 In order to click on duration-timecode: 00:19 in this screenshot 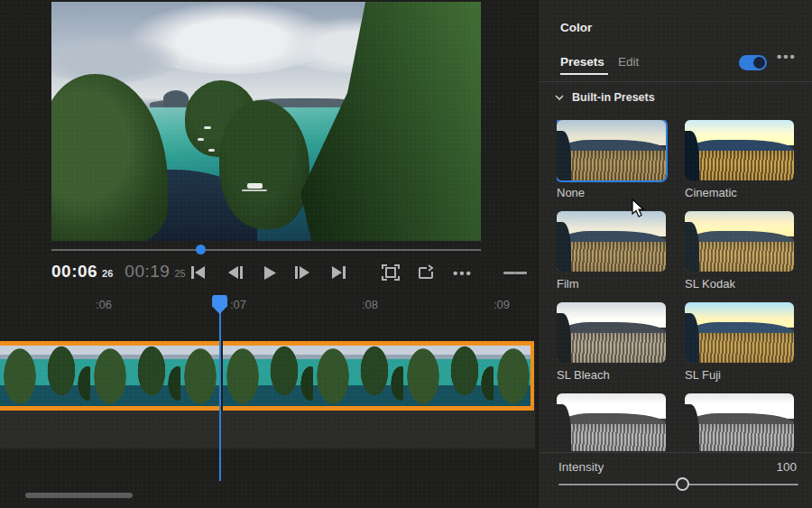, I will do `click(147, 272)`.